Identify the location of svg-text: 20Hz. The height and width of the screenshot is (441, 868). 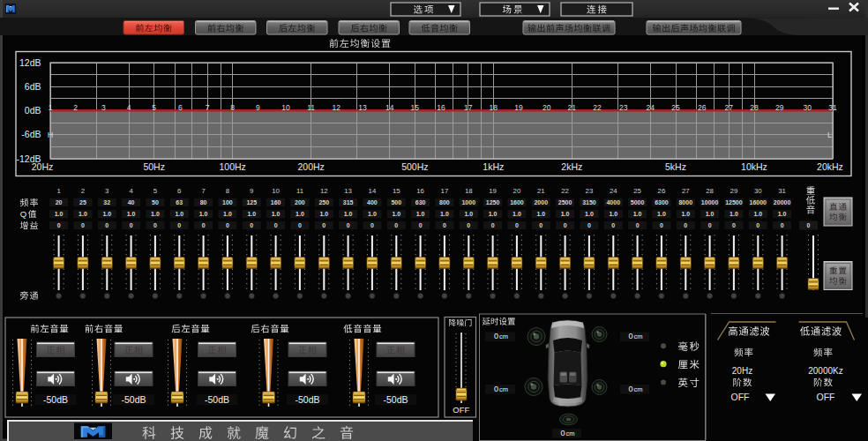
(743, 370).